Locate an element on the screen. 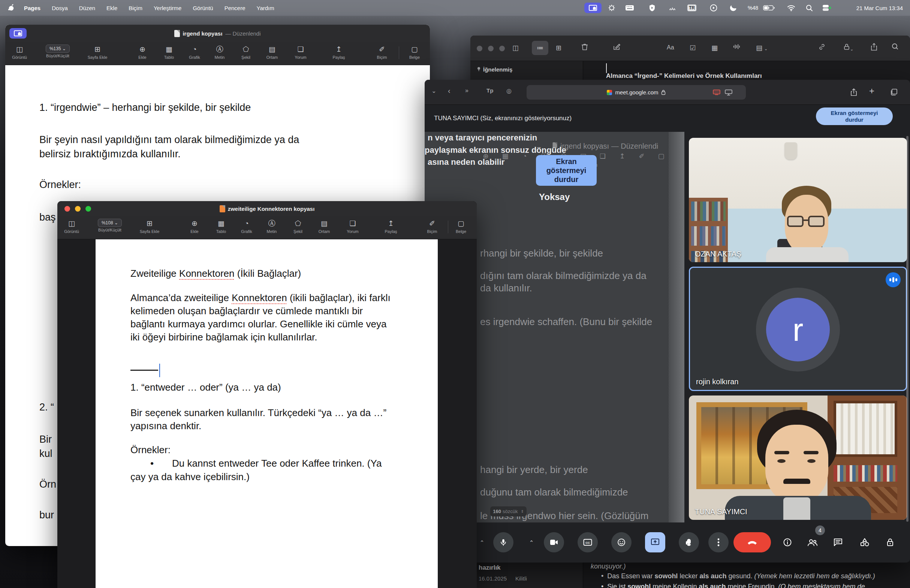  reactions-button is located at coordinates (621, 542).